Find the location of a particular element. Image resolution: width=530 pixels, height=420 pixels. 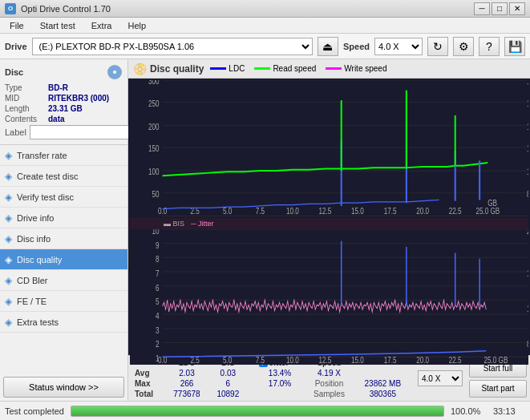

drive-select: (E:) PLEXTOR BD-R PX-LB950SA 1.06 is located at coordinates (172, 46).